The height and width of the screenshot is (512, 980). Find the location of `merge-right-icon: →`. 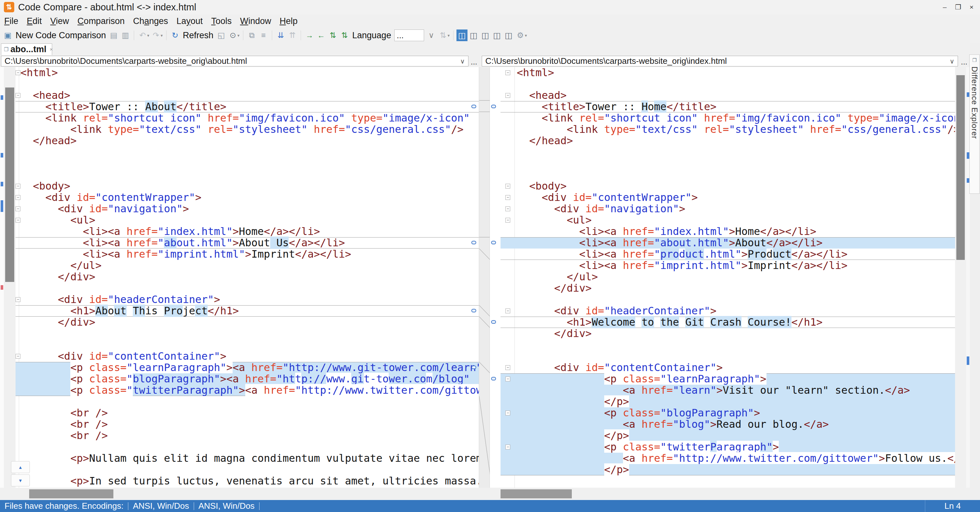

merge-right-icon: → is located at coordinates (310, 35).